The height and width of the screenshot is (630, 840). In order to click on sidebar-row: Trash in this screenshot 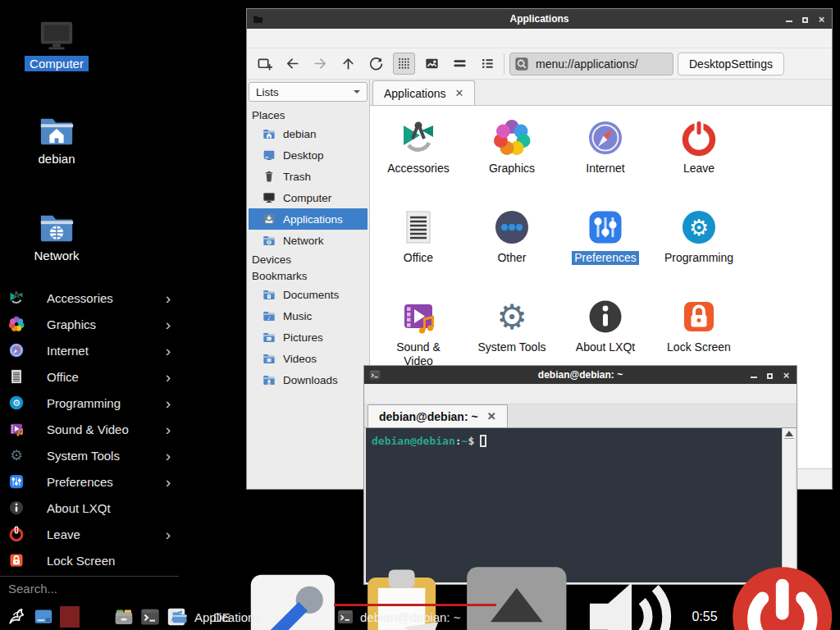, I will do `click(308, 176)`.